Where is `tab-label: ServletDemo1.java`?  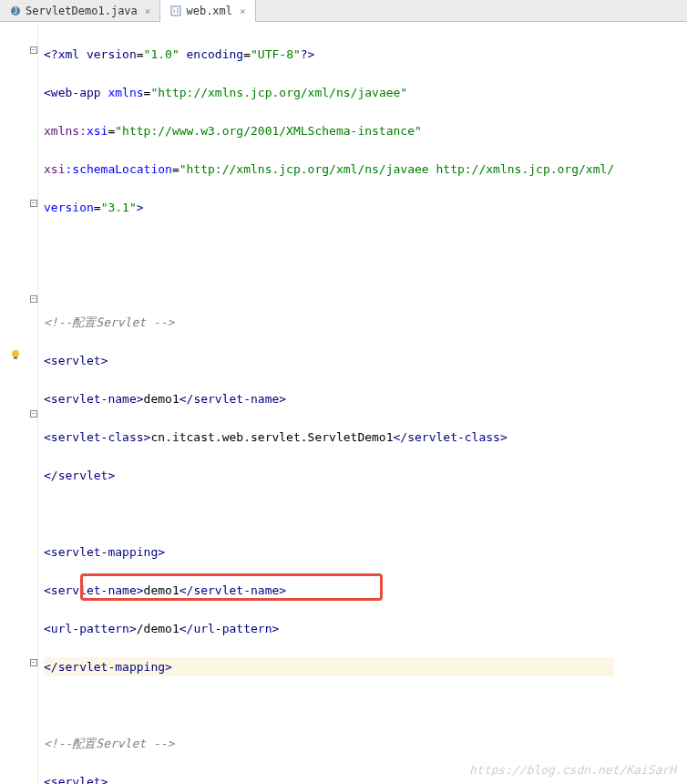 tab-label: ServletDemo1.java is located at coordinates (82, 11).